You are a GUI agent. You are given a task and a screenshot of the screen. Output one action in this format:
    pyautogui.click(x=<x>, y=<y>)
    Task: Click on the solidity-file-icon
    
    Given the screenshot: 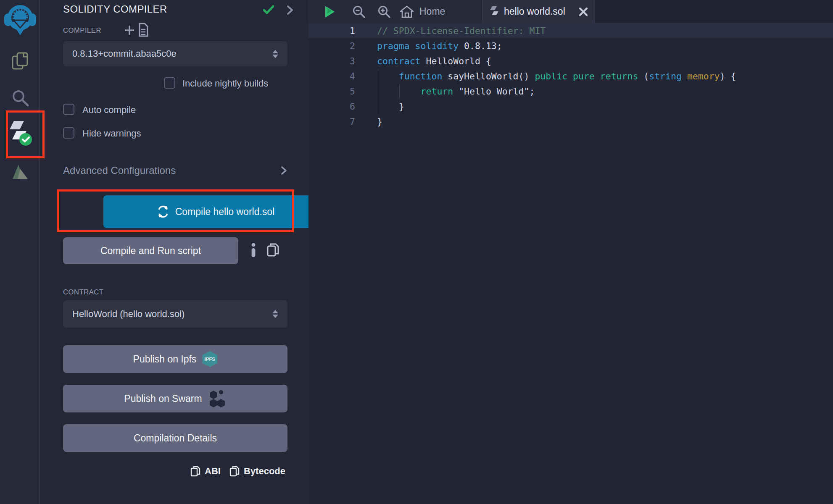 What is the action you would take?
    pyautogui.click(x=494, y=12)
    